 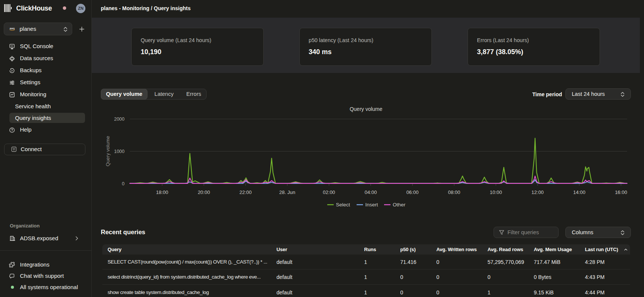 I want to click on svg-text: 22:00, so click(x=246, y=192).